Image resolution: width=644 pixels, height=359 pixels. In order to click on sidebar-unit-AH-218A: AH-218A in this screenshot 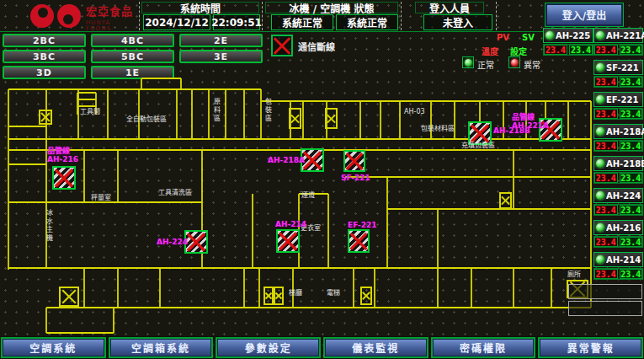, I will do `click(618, 131)`.